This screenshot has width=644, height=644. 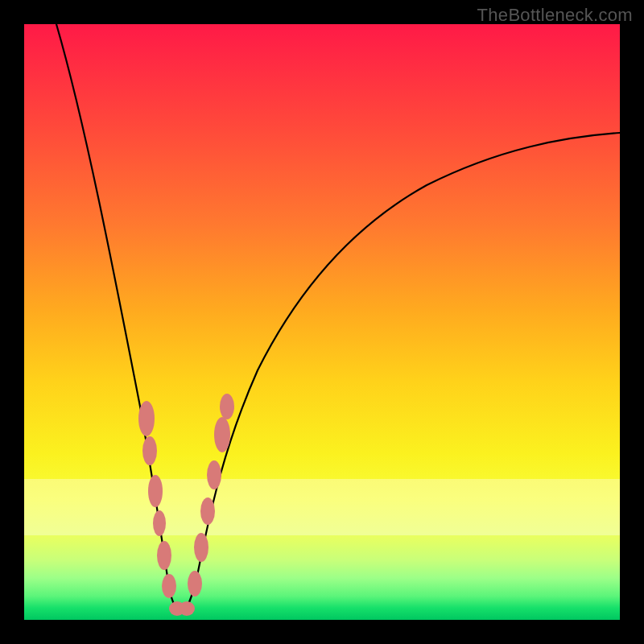 I want to click on marker-cluster-right, so click(x=211, y=495).